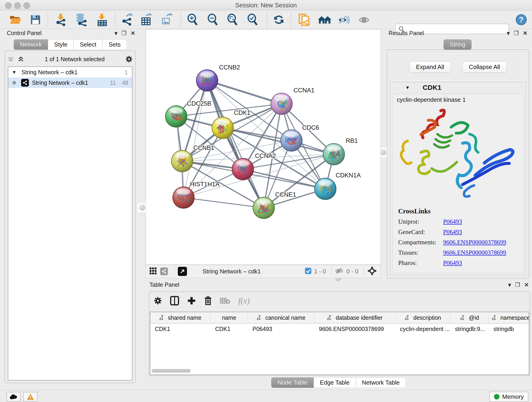 Image resolution: width=532 pixels, height=402 pixels. What do you see at coordinates (509, 318) in the screenshot?
I see `column-header: namespace` at bounding box center [509, 318].